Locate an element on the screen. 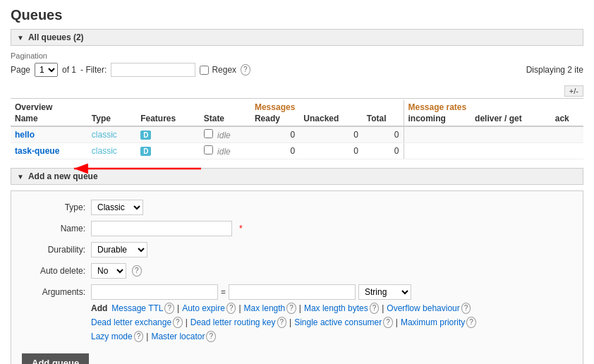  regex-help-icon: ? is located at coordinates (246, 70).